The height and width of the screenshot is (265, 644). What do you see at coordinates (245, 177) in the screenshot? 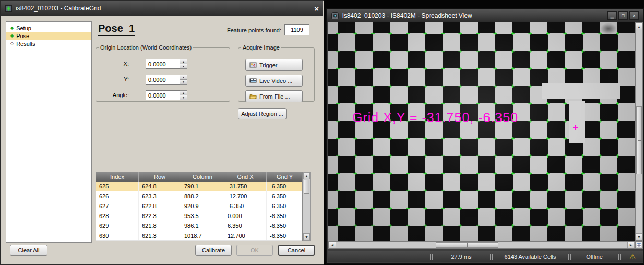
I see `col-header-grid-x: Grid X` at bounding box center [245, 177].